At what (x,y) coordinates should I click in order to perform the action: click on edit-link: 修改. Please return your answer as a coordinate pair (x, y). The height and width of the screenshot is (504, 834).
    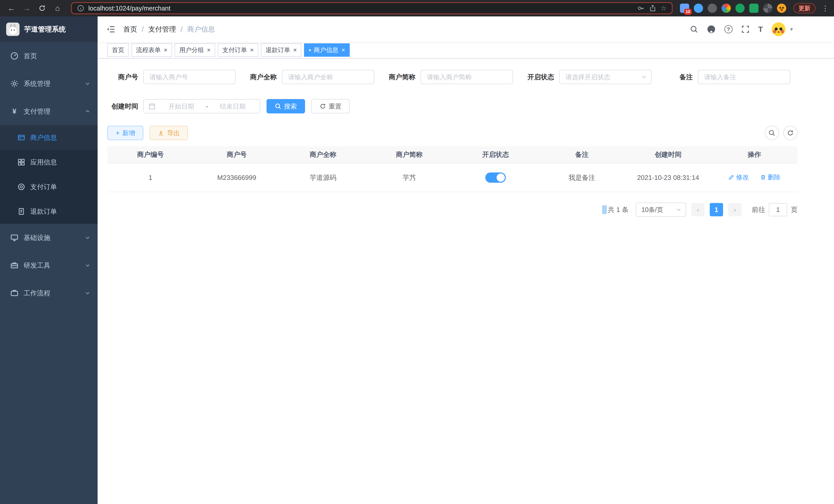
    Looking at the image, I should click on (739, 177).